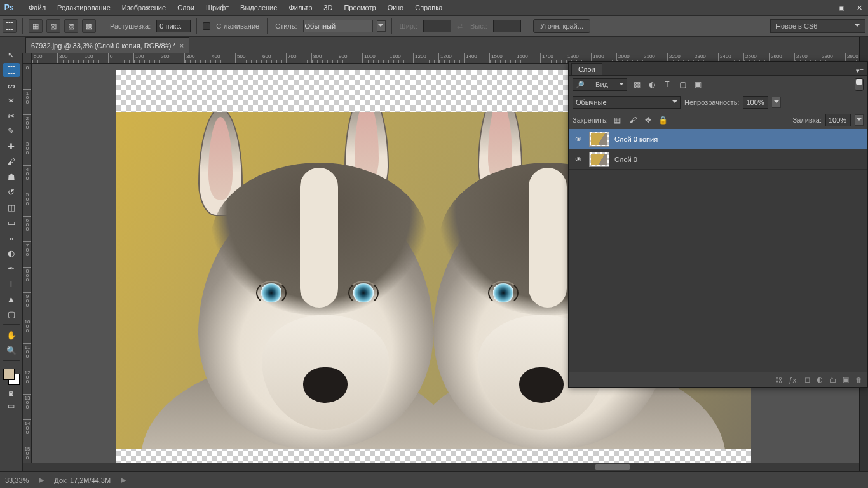  What do you see at coordinates (562, 26) in the screenshot?
I see `refine-edge-button: Уточн. край...` at bounding box center [562, 26].